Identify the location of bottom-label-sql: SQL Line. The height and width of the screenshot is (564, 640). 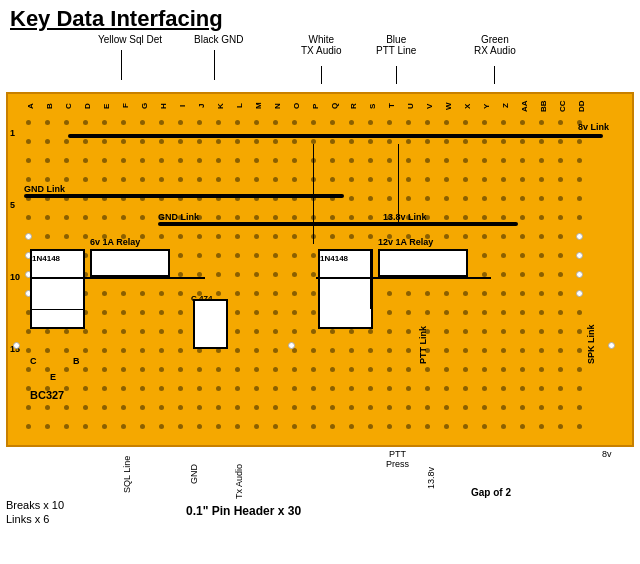
(127, 474).